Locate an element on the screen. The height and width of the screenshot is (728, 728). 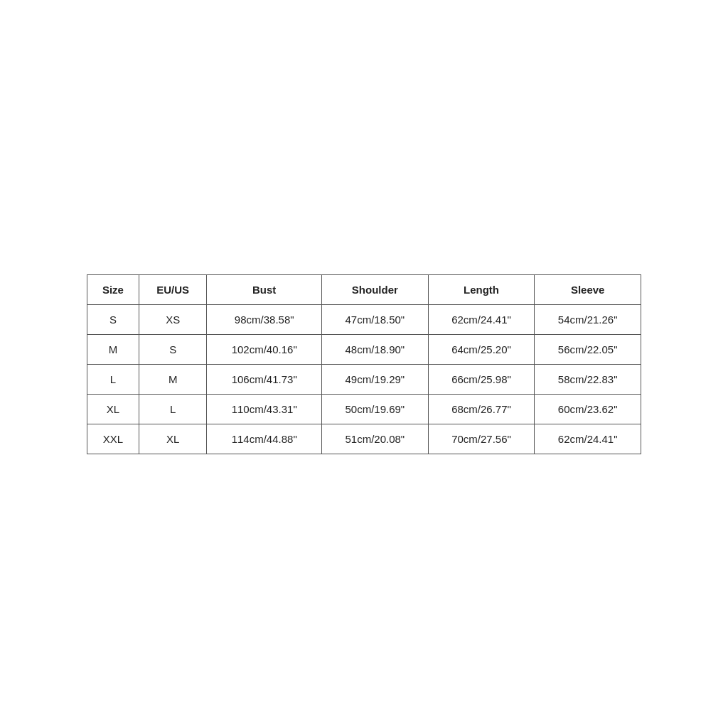
table-cell: 48cm/18.90" is located at coordinates (375, 349).